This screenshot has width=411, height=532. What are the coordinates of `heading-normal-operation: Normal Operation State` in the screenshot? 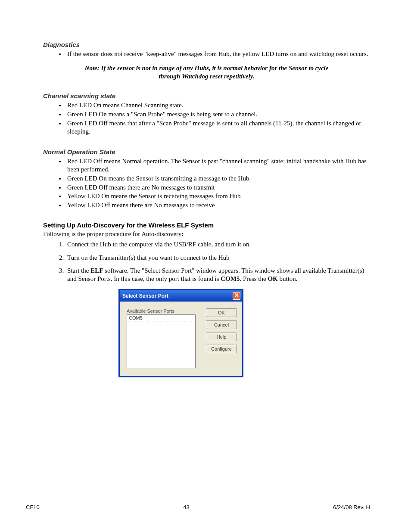 It's located at (207, 152).